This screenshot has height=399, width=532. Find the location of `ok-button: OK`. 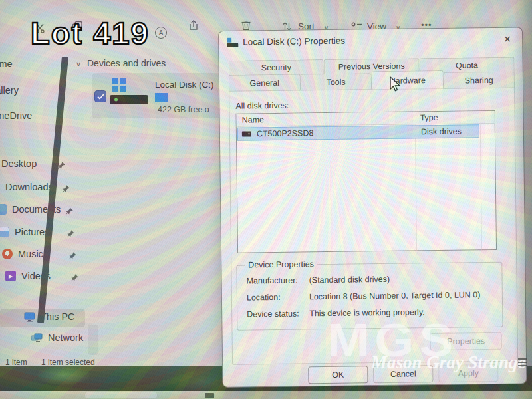

ok-button: OK is located at coordinates (338, 375).